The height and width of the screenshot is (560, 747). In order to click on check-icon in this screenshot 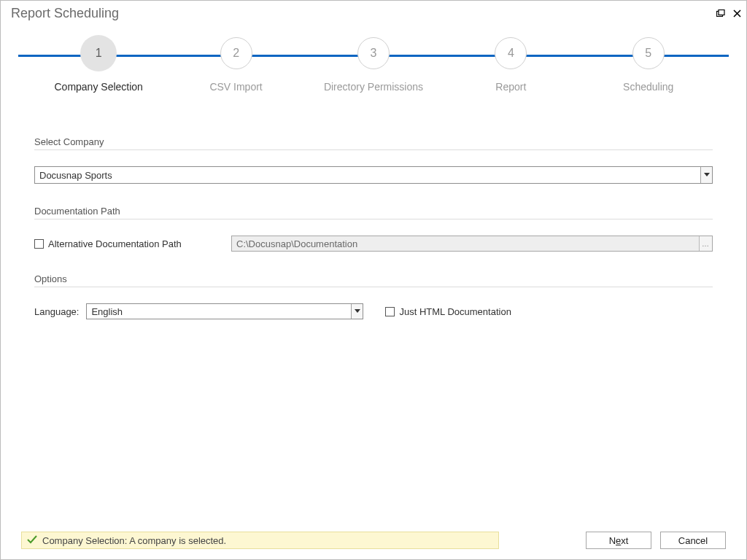, I will do `click(32, 541)`.